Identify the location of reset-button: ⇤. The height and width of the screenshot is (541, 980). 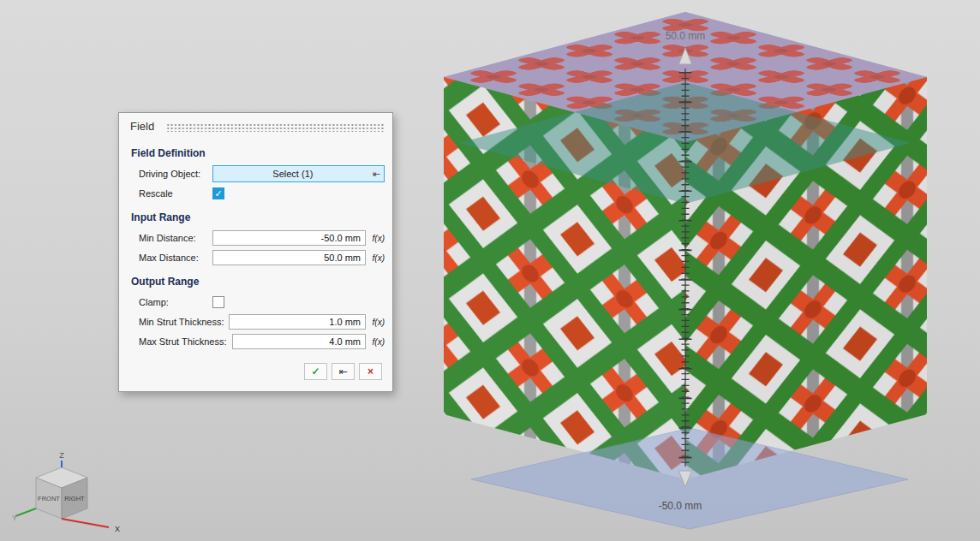
(343, 372).